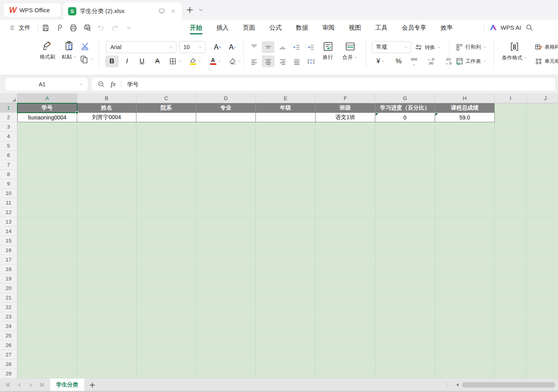 This screenshot has width=558, height=392. Describe the element at coordinates (47, 203) in the screenshot. I see `cell-A11` at that location.